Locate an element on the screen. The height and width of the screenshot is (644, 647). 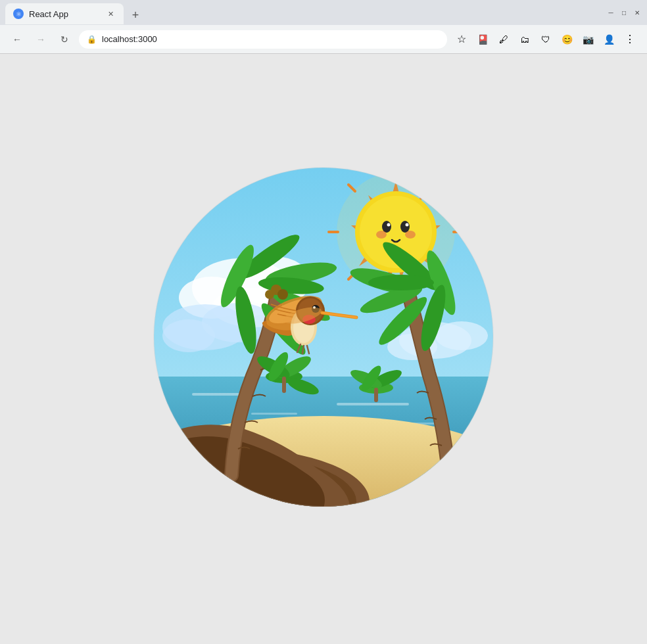
ext-icon-5: 😊 is located at coordinates (567, 39).